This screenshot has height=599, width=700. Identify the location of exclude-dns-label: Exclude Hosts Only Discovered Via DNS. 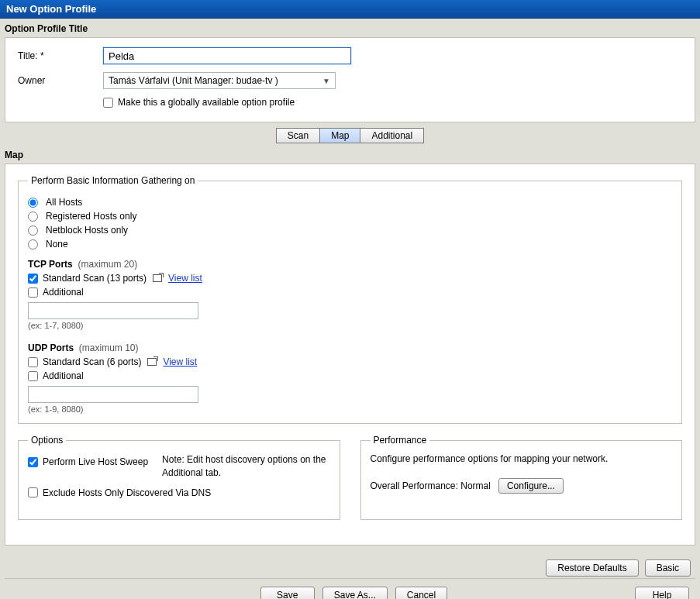
(127, 493).